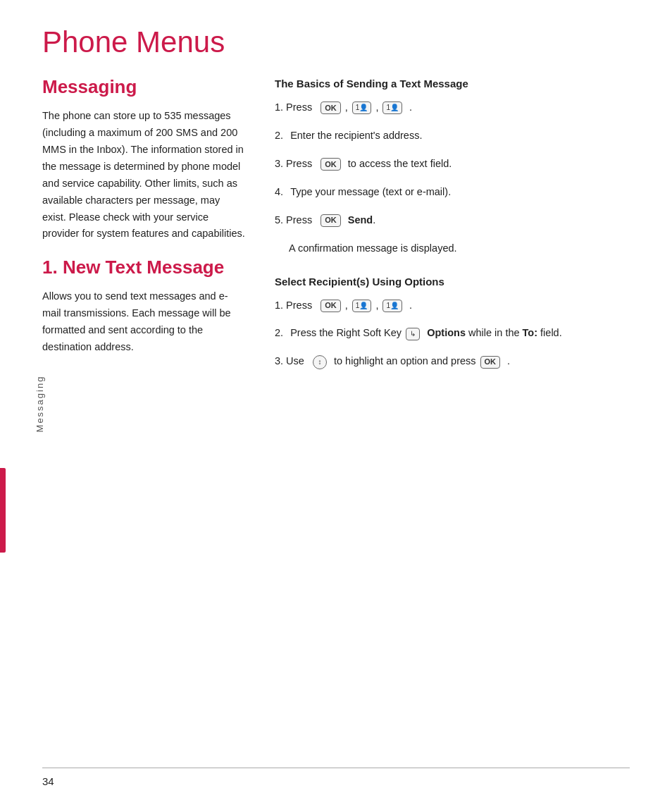 This screenshot has height=807, width=672. Describe the element at coordinates (144, 228) in the screenshot. I see `left-column: Messaging The phone can store up to 535 …` at that location.